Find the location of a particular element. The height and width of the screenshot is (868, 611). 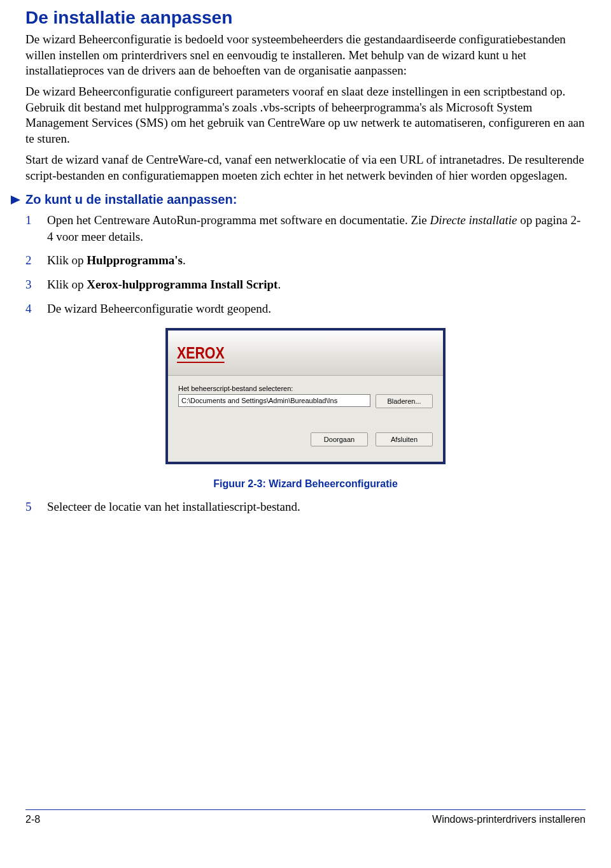

step-3: 3 Klik op Xerox-hulpprogramma Install Sc… is located at coordinates (306, 285).